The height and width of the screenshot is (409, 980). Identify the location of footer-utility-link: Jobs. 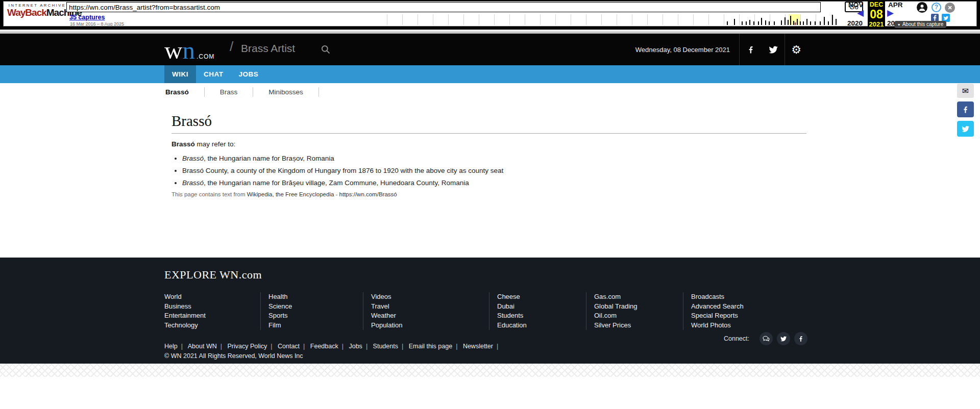
(355, 346).